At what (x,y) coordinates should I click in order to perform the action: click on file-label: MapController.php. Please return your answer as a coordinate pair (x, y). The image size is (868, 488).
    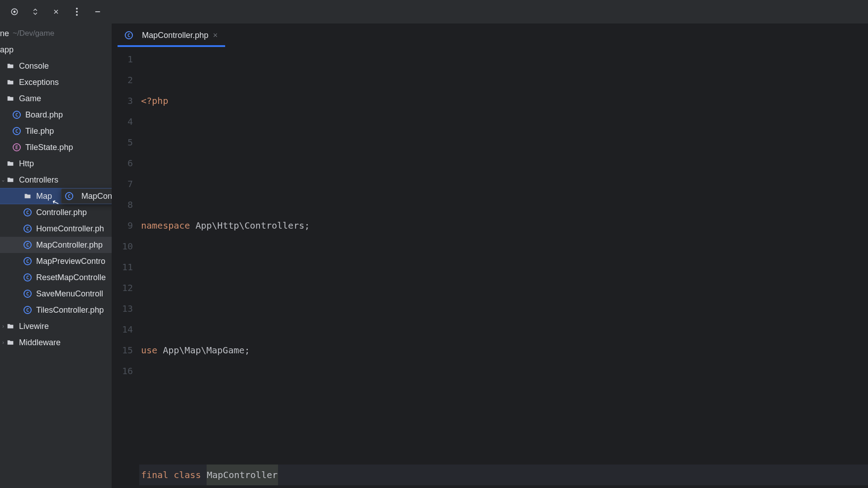
    Looking at the image, I should click on (70, 245).